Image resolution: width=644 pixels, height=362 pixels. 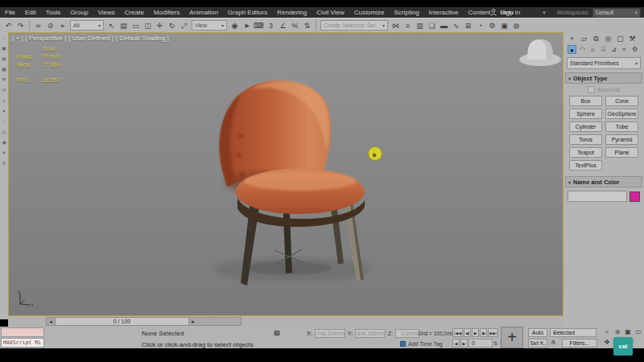 What do you see at coordinates (512, 338) in the screenshot?
I see `create-new-key-button: +` at bounding box center [512, 338].